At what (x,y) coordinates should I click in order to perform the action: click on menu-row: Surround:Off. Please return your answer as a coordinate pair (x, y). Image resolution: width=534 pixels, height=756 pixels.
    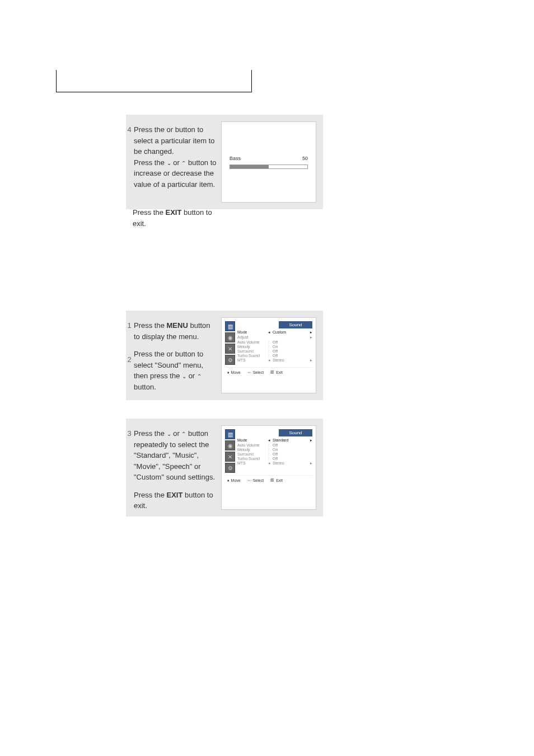
    Looking at the image, I should click on (275, 454).